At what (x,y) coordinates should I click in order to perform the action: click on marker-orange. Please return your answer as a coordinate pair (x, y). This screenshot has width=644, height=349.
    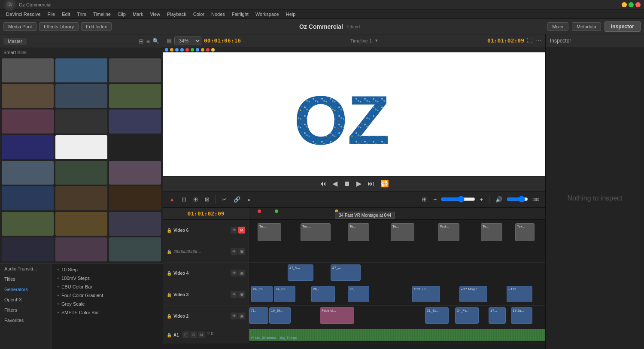
    Looking at the image, I should click on (172, 50).